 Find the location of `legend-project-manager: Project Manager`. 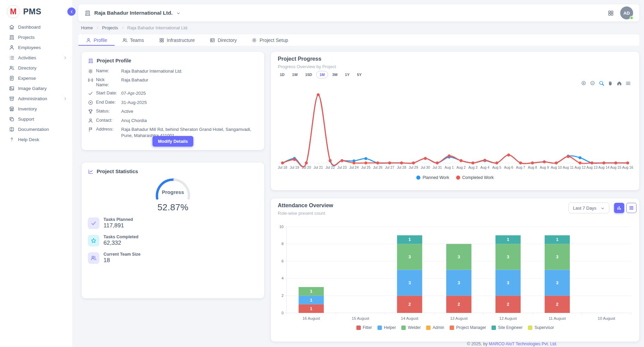

legend-project-manager: Project Manager is located at coordinates (468, 328).